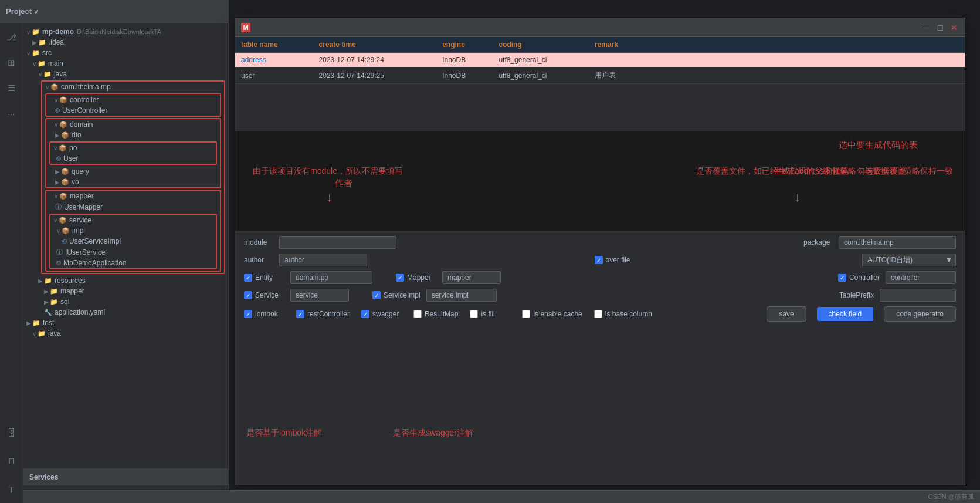 The height and width of the screenshot is (503, 980). I want to click on mapper-checkbox: ✓, so click(400, 278).